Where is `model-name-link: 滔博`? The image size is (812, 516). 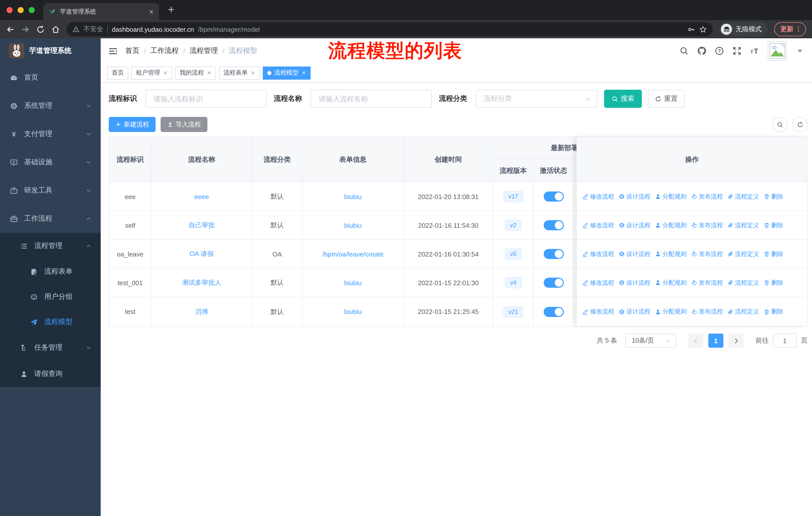 model-name-link: 滔博 is located at coordinates (202, 312).